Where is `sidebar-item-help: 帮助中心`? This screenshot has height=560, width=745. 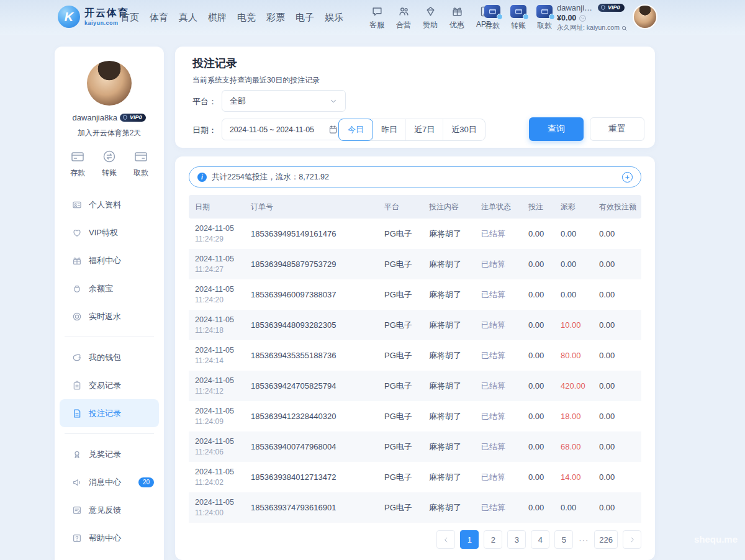 sidebar-item-help: 帮助中心 is located at coordinates (109, 538).